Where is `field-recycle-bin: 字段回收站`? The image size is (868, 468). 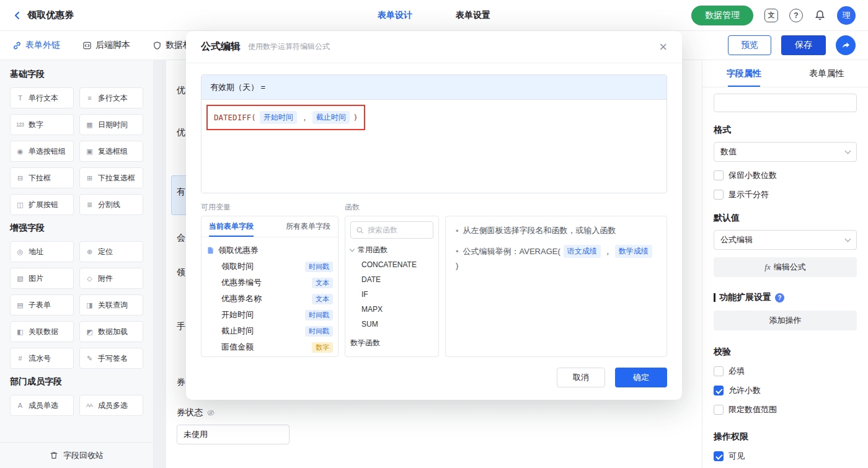
field-recycle-bin: 字段回收站 is located at coordinates (77, 455).